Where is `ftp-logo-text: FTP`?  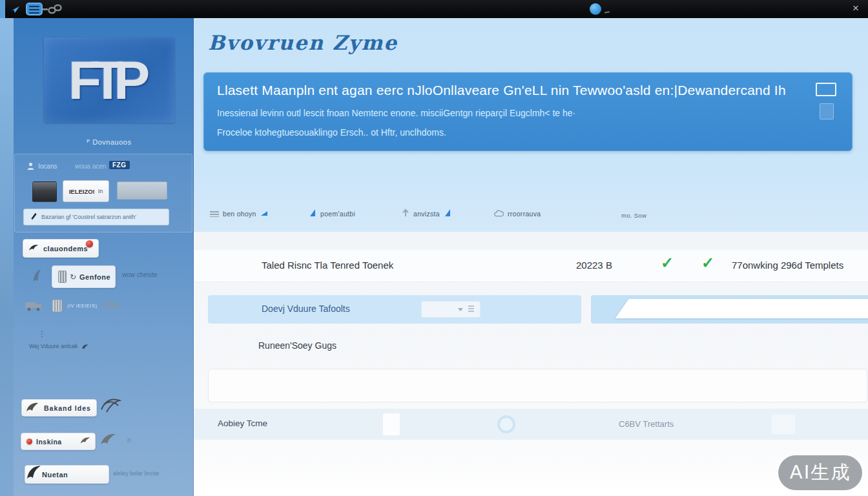
ftp-logo-text: FTP is located at coordinates (110, 80).